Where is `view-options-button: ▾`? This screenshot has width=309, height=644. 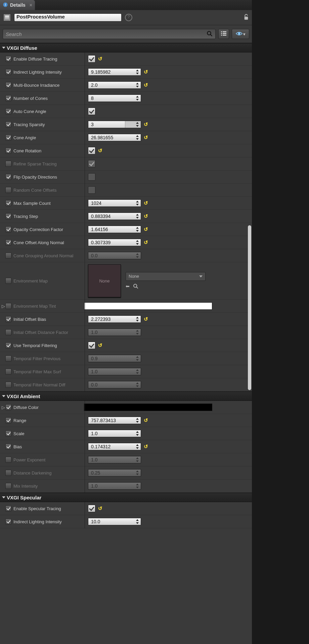 view-options-button: ▾ is located at coordinates (240, 34).